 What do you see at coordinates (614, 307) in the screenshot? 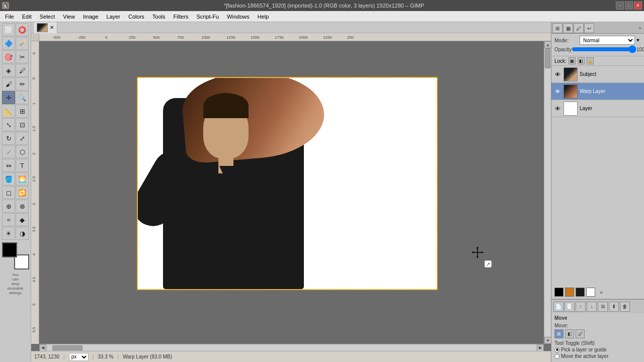
I see `merge-down-button: ⬇` at bounding box center [614, 307].